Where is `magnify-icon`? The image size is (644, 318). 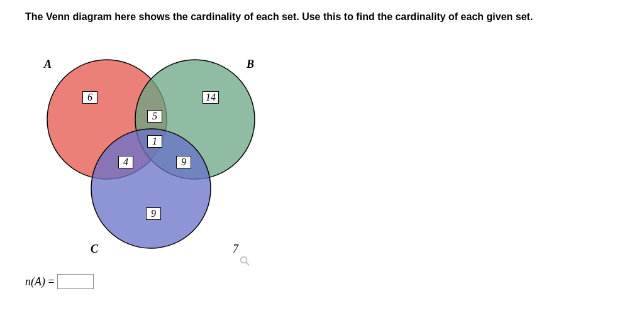 magnify-icon is located at coordinates (245, 261).